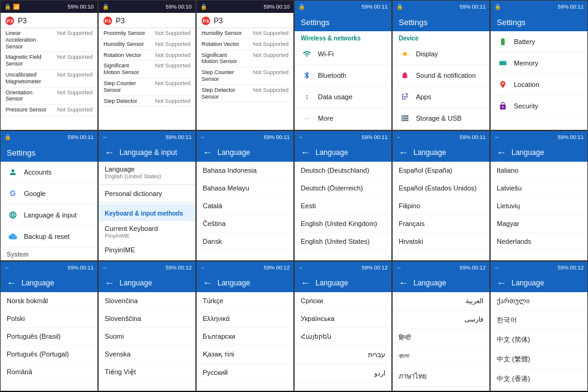 This screenshot has width=588, height=392. Describe the element at coordinates (245, 372) in the screenshot. I see `lang-item: Русский` at that location.